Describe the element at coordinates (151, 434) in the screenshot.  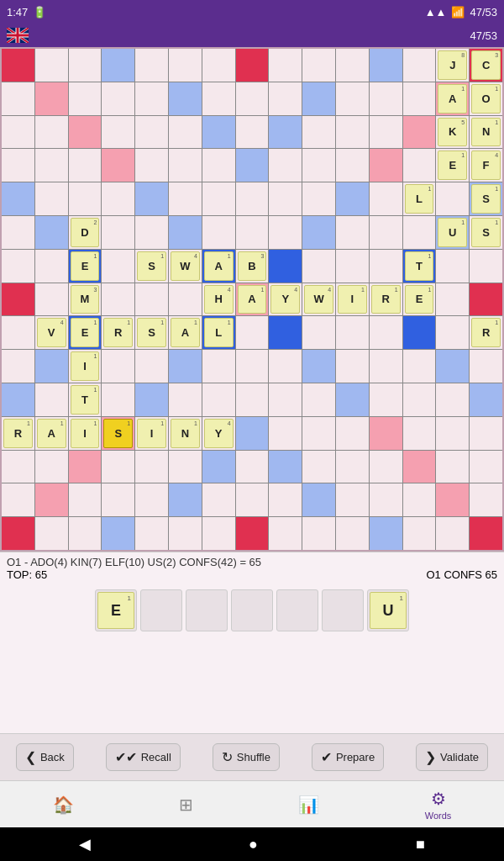
I see `board-cell: I1` at that location.